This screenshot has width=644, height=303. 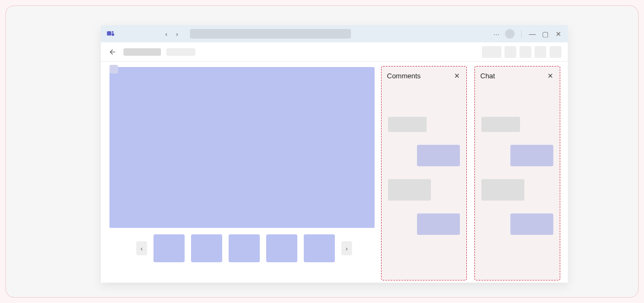 What do you see at coordinates (517, 182) in the screenshot?
I see `chat-body` at bounding box center [517, 182].